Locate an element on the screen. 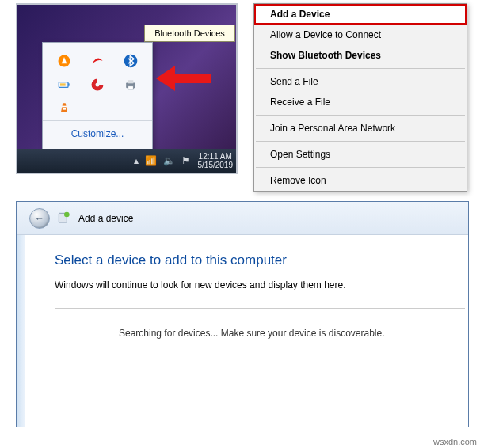 This screenshot has width=480, height=448. menu-add-device: Add a Device is located at coordinates (360, 14).